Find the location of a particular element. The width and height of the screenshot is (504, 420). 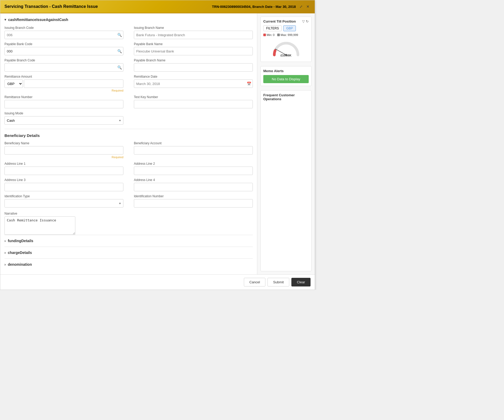

clear-button: Clear is located at coordinates (301, 282).